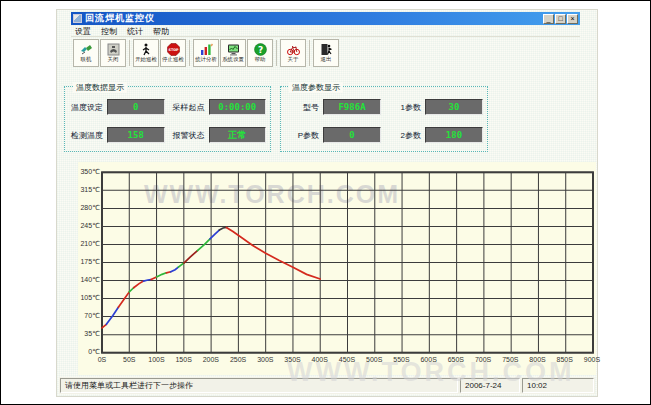 The height and width of the screenshot is (405, 651). I want to click on toolbar-label: 帮助, so click(260, 59).